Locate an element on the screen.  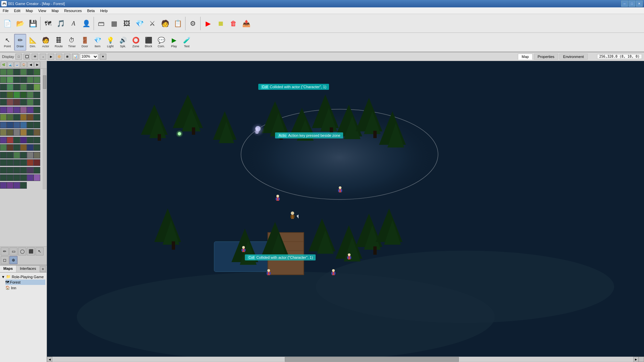
mode-route: 🛤 Route is located at coordinates (59, 42).